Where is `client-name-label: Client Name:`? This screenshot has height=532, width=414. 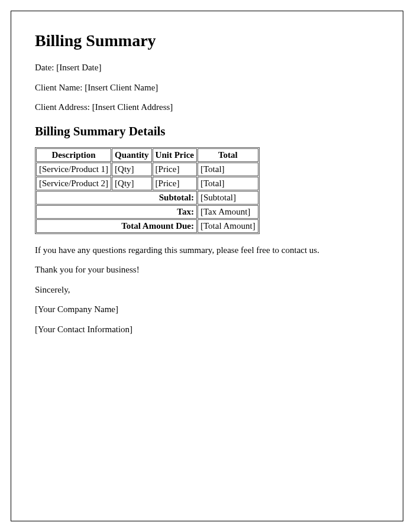 client-name-label: Client Name: is located at coordinates (60, 87).